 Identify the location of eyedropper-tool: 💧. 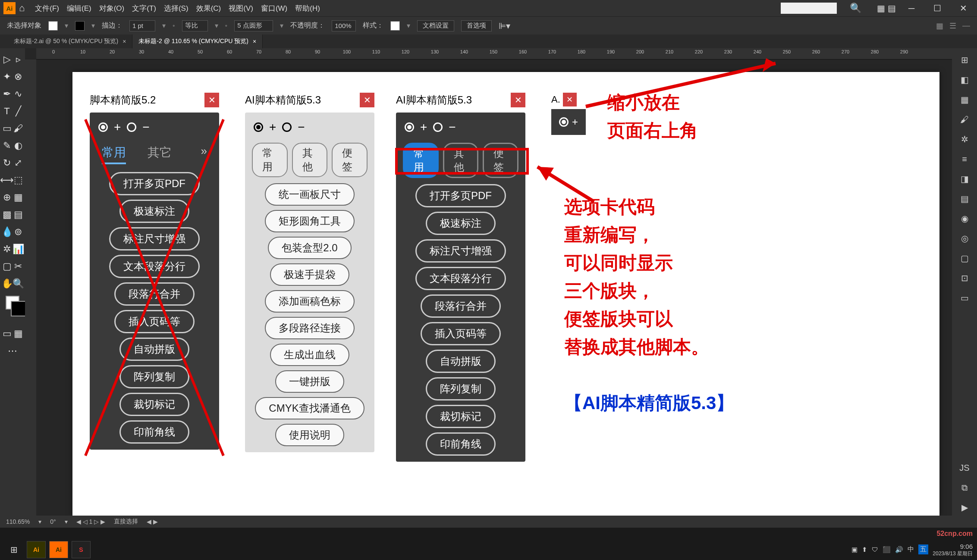
(7, 232).